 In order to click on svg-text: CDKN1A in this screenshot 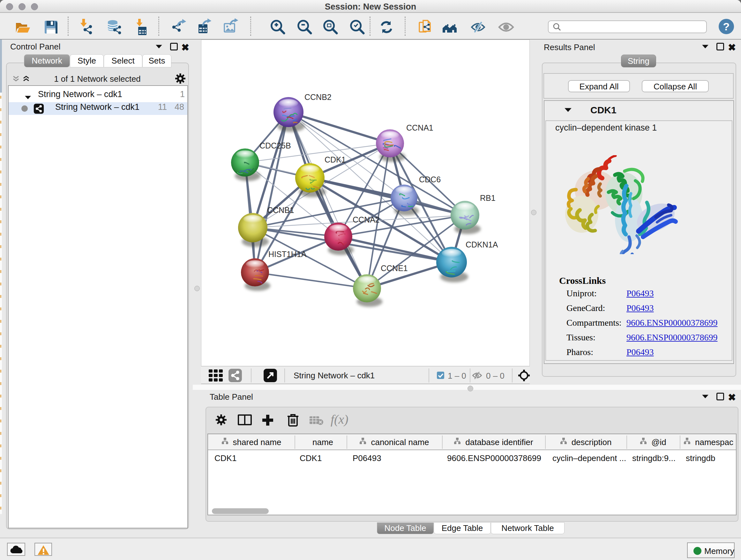, I will do `click(482, 245)`.